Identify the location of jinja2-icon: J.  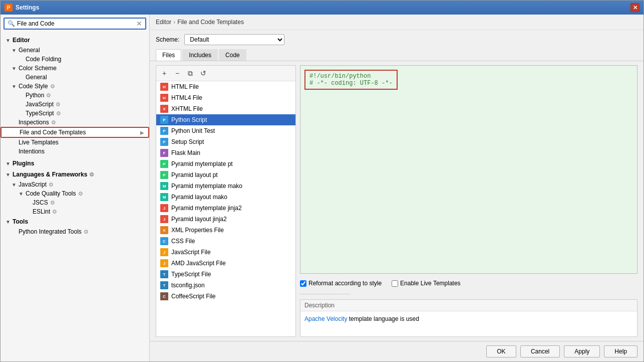
(164, 219).